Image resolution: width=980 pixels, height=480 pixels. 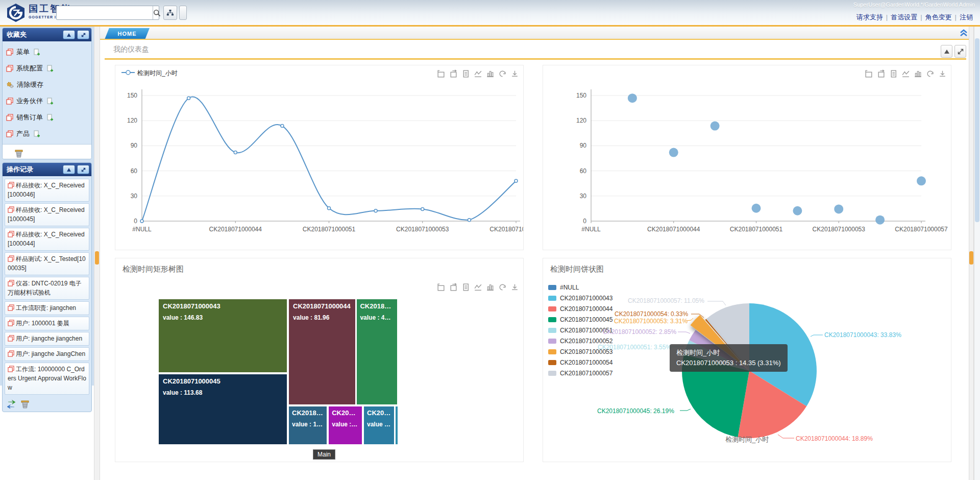 What do you see at coordinates (47, 324) in the screenshot?
I see `history-item: 用户: 1000001 姜晨` at bounding box center [47, 324].